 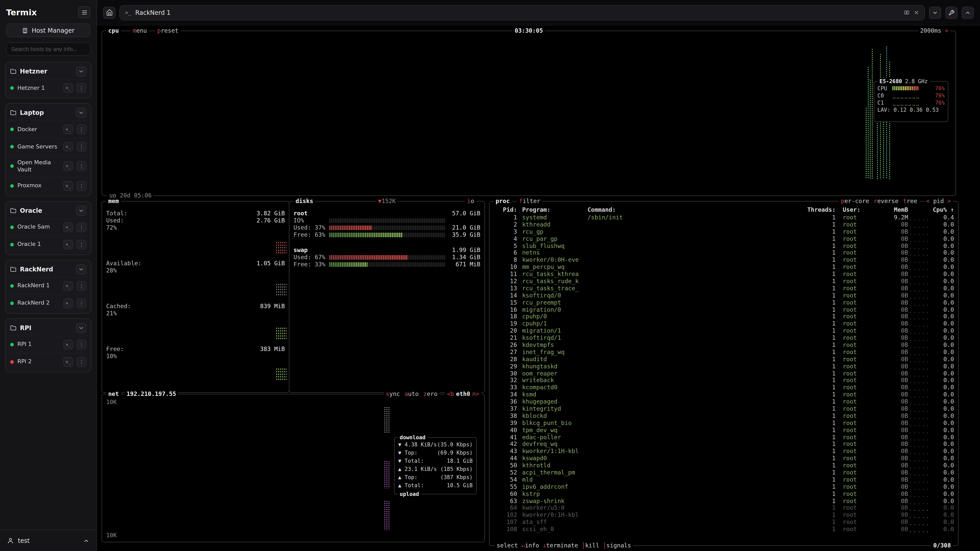 I want to click on proc-option: tree, so click(x=910, y=201).